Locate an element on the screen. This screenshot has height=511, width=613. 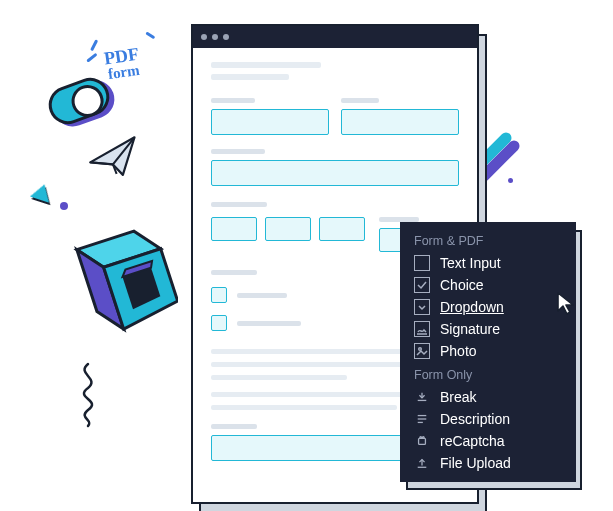
signature-icon is located at coordinates (422, 329).